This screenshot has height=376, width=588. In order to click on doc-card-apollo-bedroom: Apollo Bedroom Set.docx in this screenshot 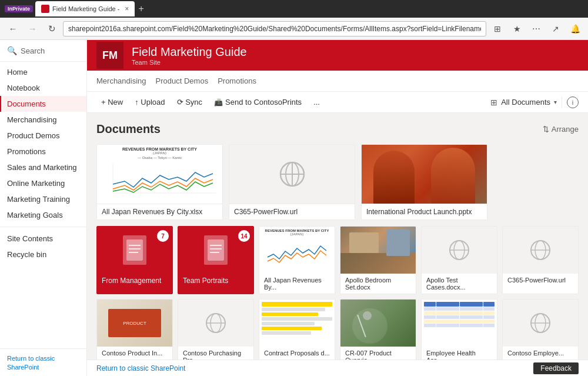, I will do `click(378, 260)`.